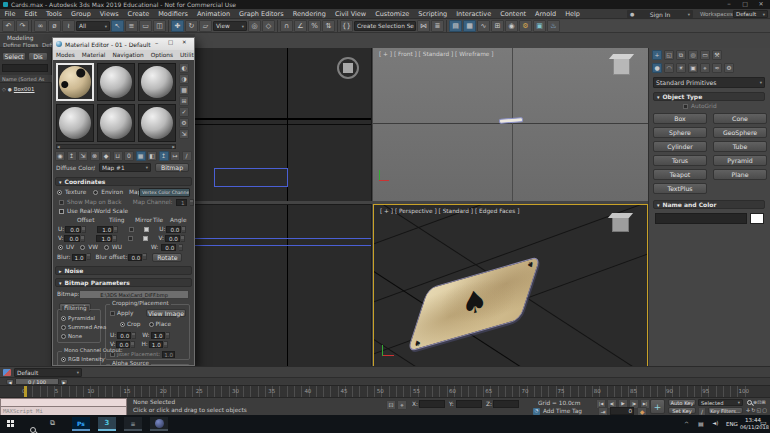  I want to click on menu-item: Arnold, so click(546, 14).